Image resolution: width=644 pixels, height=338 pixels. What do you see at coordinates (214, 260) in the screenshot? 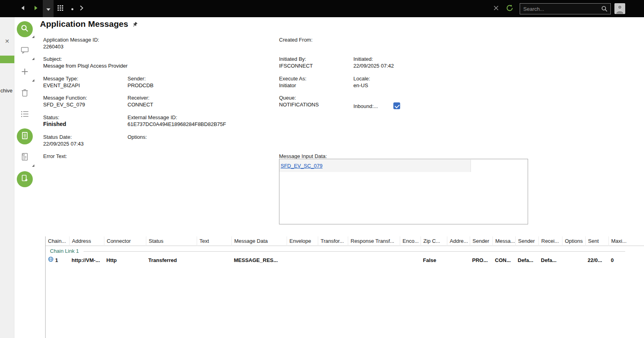
I see `cell-text` at bounding box center [214, 260].